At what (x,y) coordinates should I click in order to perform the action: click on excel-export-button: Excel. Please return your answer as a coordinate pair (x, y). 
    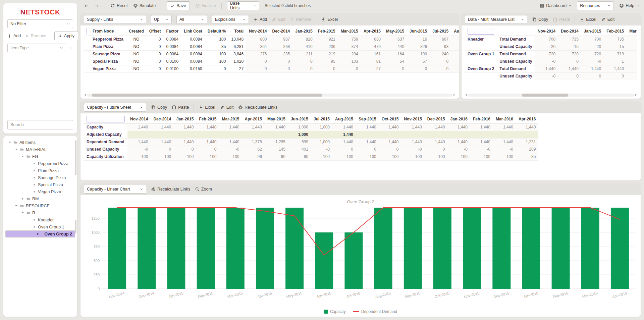
    Looking at the image, I should click on (329, 19).